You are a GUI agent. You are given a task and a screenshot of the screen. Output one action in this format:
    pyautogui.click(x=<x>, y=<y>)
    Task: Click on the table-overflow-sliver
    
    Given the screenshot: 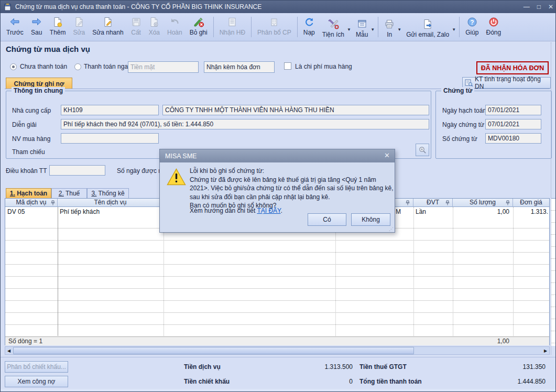 What is the action you would take?
    pyautogui.click(x=553, y=272)
    